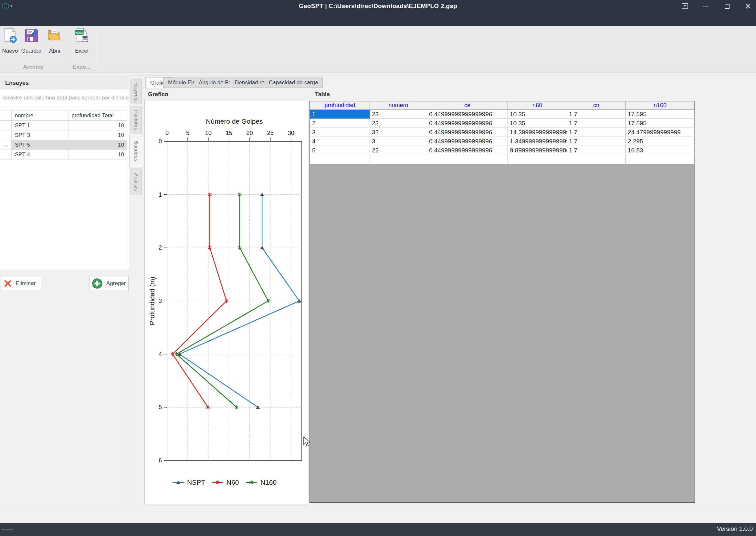 The height and width of the screenshot is (536, 756). Describe the element at coordinates (63, 125) in the screenshot. I see `ensayes-row: SPT 110` at that location.